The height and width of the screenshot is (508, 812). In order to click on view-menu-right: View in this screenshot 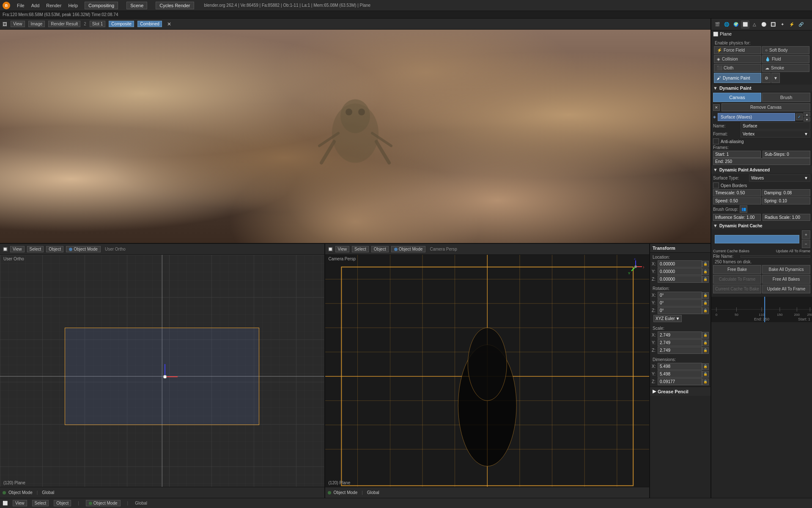, I will do `click(343, 249)`.